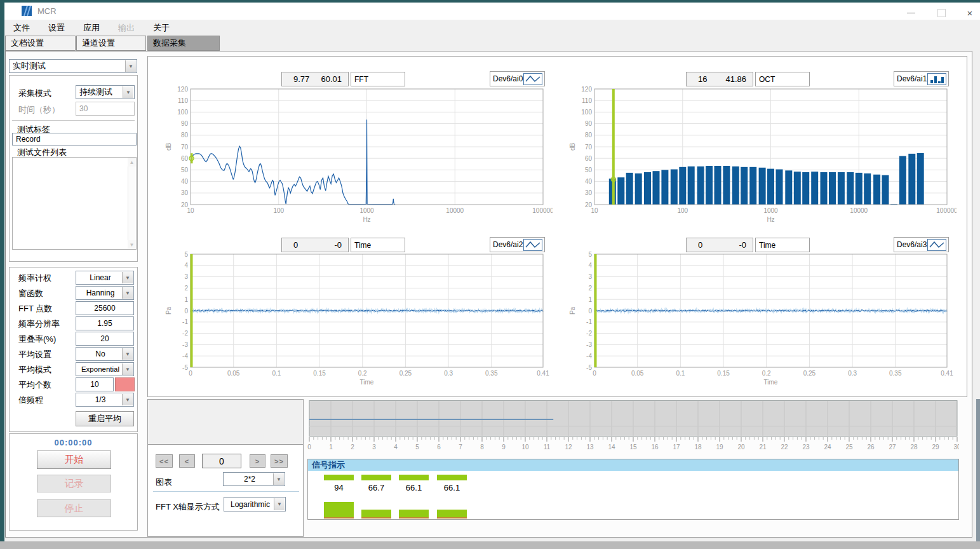  I want to click on time-waveform-plot-ai2: -5-4-3-2-101234500.050.10.150.20.250.30.…, so click(357, 318).